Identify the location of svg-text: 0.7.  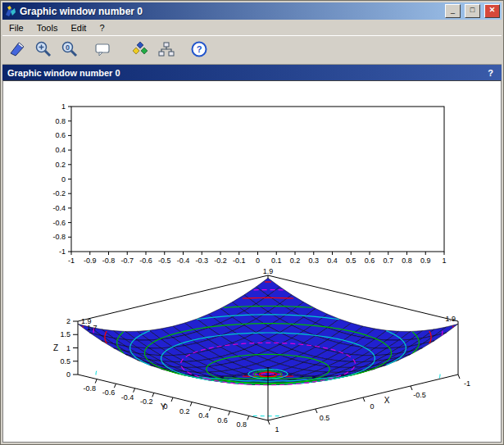
(388, 261).